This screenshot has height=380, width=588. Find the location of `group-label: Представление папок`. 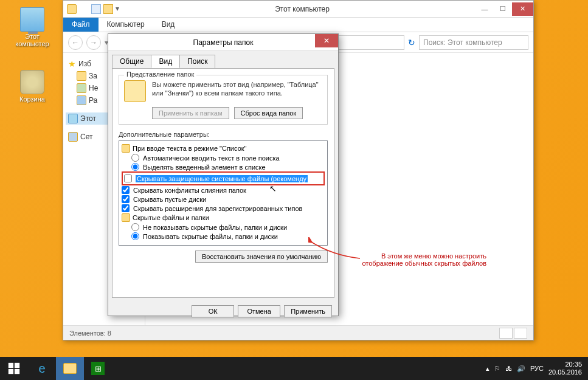

group-label: Представление папок is located at coordinates (161, 74).